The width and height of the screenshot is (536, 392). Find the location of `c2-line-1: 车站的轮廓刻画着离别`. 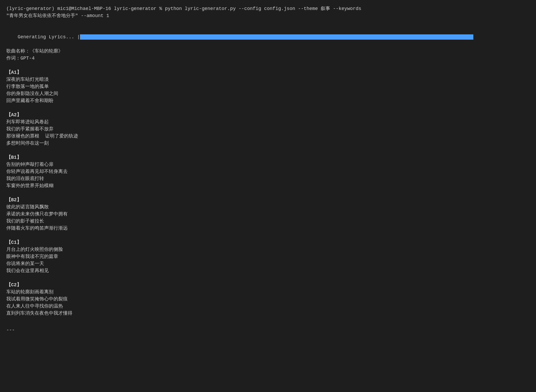

c2-line-1: 车站的轮廓刻画着离别 is located at coordinates (268, 292).